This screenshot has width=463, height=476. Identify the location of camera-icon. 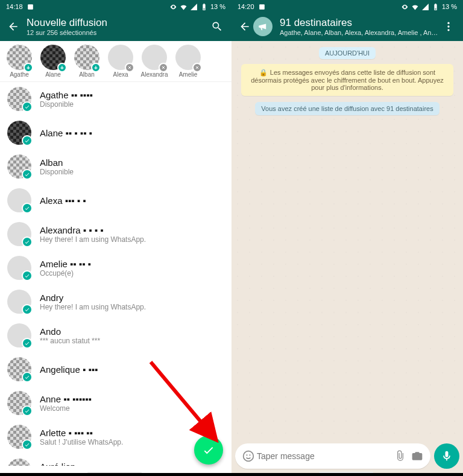
(417, 456).